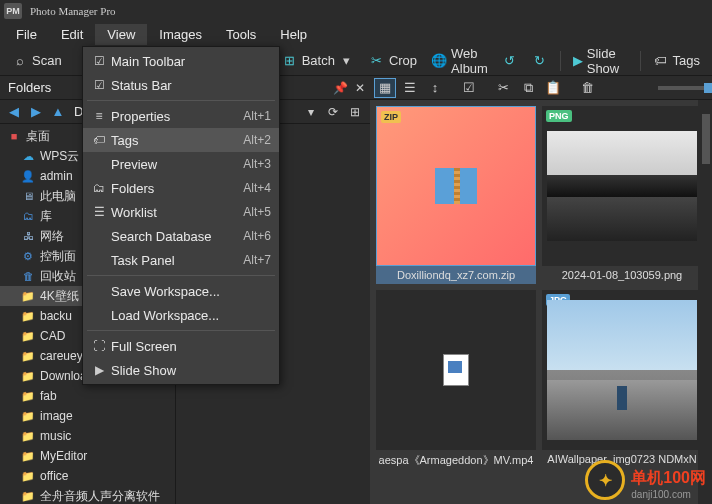  What do you see at coordinates (360, 88) in the screenshot?
I see `close-pane-icon: ✕` at bounding box center [360, 88].